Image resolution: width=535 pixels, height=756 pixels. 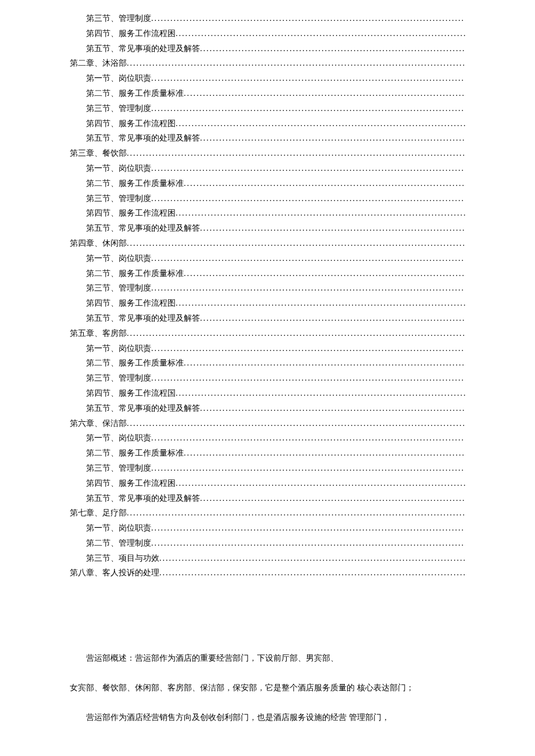 What do you see at coordinates (268, 334) in the screenshot?
I see `toc-entry: 第五章、客房部` at bounding box center [268, 334].